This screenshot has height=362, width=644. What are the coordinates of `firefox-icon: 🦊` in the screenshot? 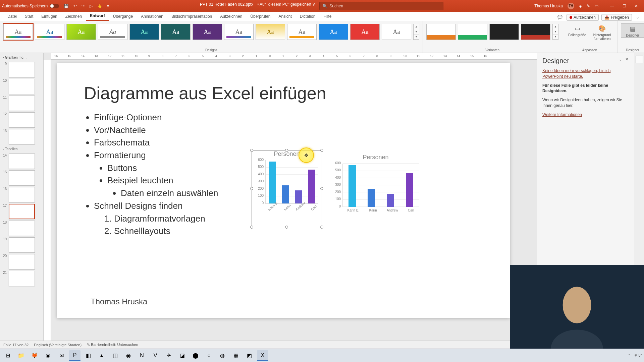 It's located at (35, 356).